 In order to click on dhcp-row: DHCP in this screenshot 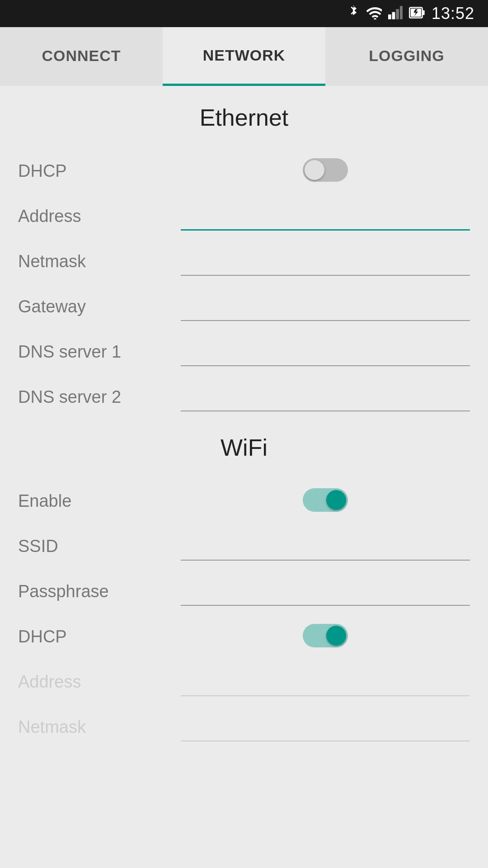, I will do `click(244, 163)`.